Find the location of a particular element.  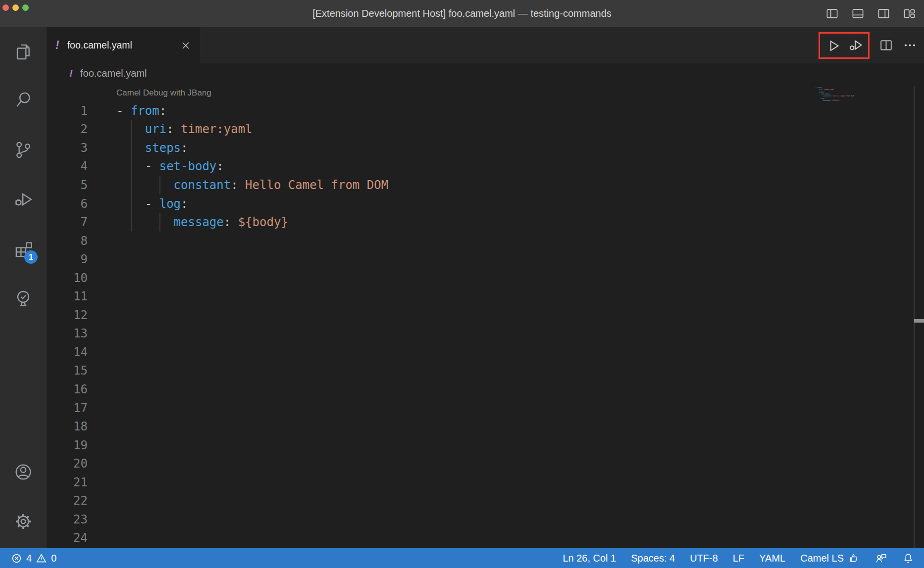

status-bar: 4 0 Ln 26, Col 1 Spaces: 4 UTF-8 LF YAML… is located at coordinates (462, 558).